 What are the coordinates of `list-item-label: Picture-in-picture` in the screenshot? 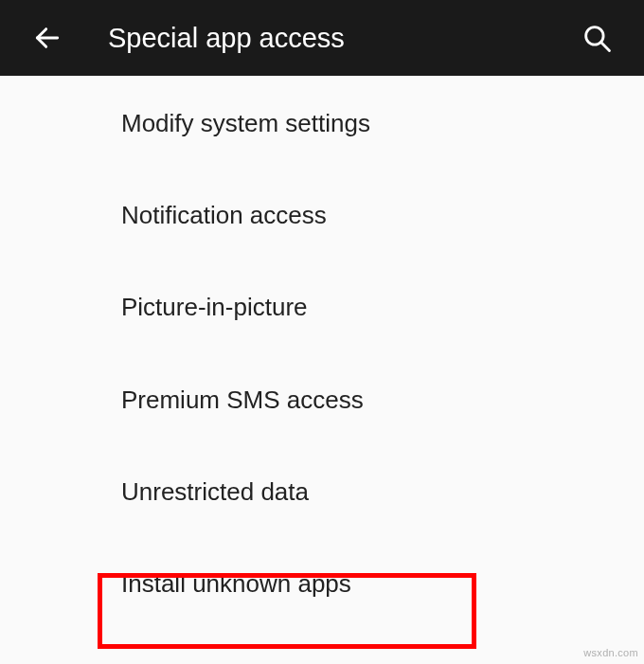 It's located at (214, 307).